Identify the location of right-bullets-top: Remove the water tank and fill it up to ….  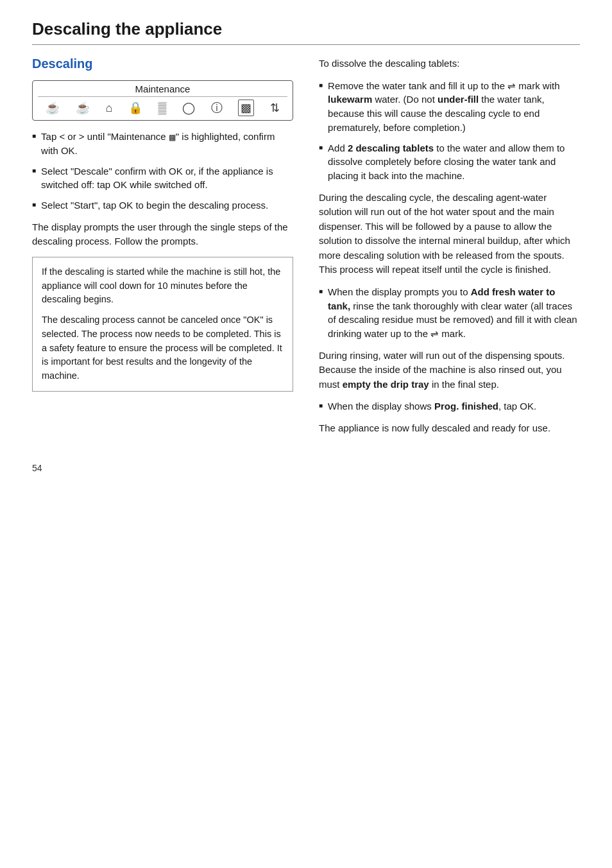
(449, 131).